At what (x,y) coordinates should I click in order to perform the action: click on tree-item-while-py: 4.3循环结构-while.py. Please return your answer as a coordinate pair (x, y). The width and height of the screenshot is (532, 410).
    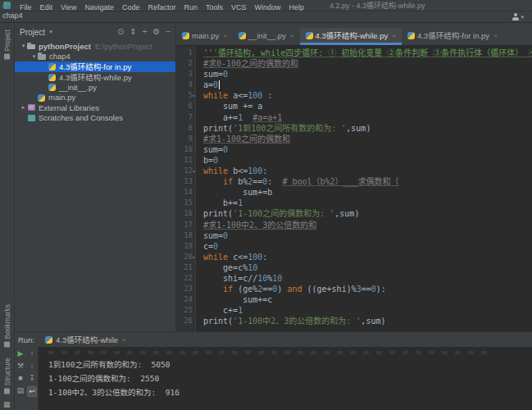
    Looking at the image, I should click on (95, 77).